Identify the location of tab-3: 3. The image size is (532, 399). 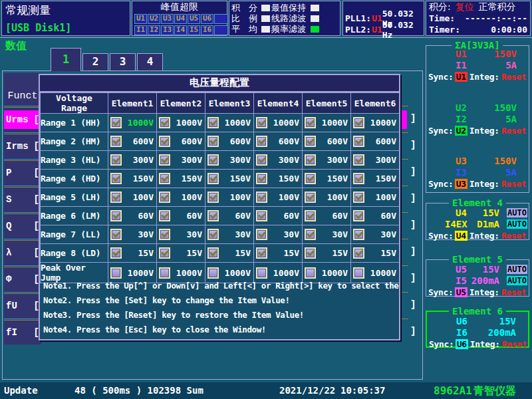
(122, 62).